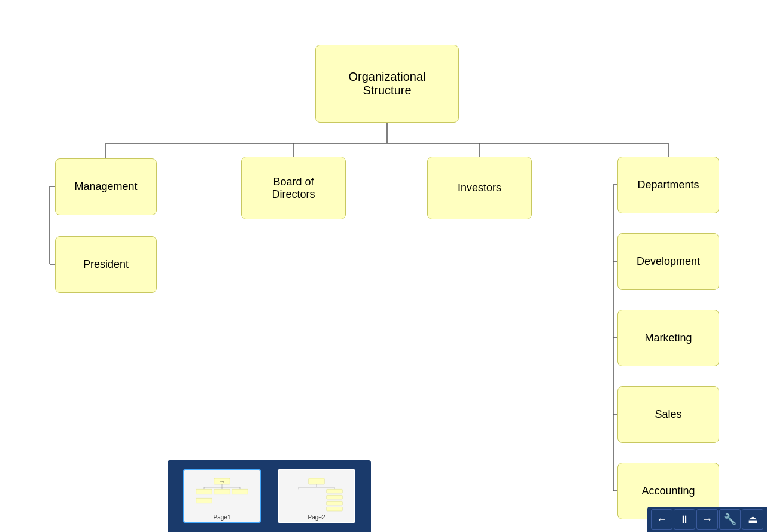 The width and height of the screenshot is (767, 532). I want to click on node-president: President, so click(106, 264).